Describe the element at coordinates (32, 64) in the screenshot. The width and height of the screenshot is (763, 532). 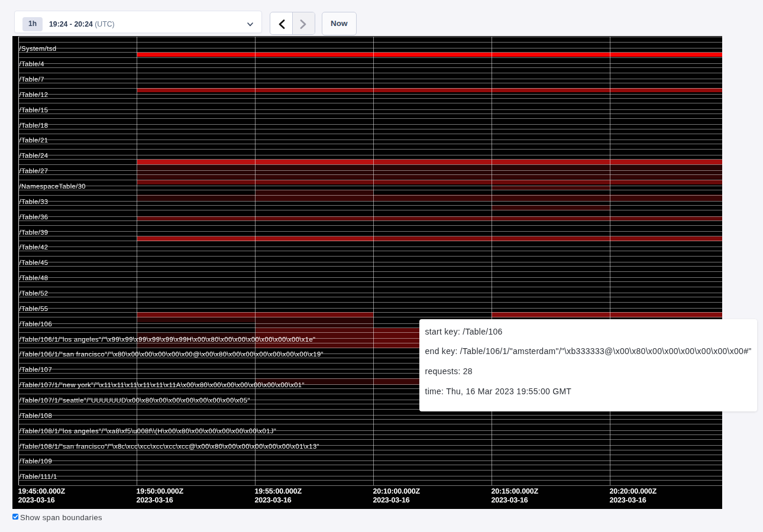
I see `svg-text: /Table/4` at that location.